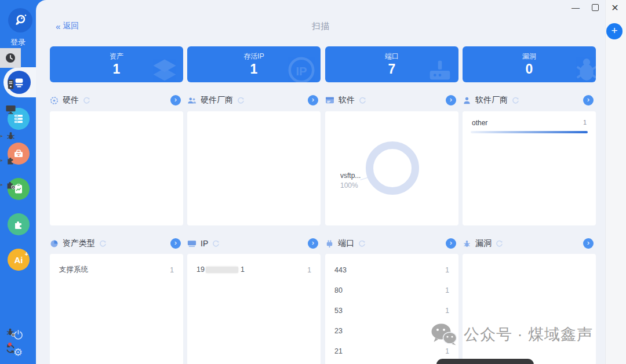  What do you see at coordinates (10, 110) in the screenshot?
I see `monitor-icon` at bounding box center [10, 110].